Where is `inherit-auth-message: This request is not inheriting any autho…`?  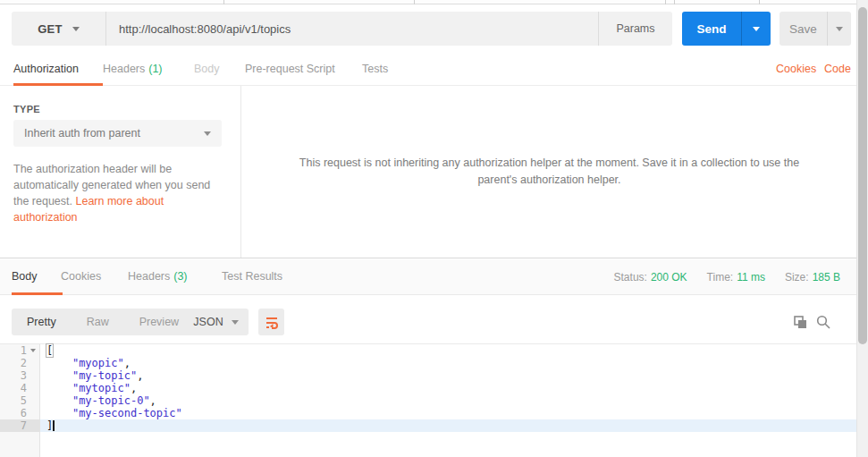 inherit-auth-message: This request is not inheriting any autho… is located at coordinates (550, 172).